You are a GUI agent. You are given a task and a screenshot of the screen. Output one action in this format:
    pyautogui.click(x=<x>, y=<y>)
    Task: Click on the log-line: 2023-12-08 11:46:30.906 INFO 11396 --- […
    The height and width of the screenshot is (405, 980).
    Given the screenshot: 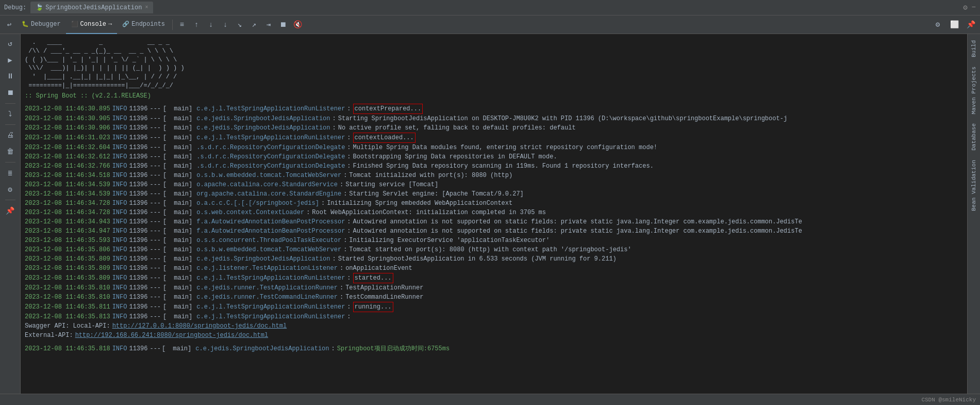 What is the action you would take?
    pyautogui.click(x=494, y=128)
    